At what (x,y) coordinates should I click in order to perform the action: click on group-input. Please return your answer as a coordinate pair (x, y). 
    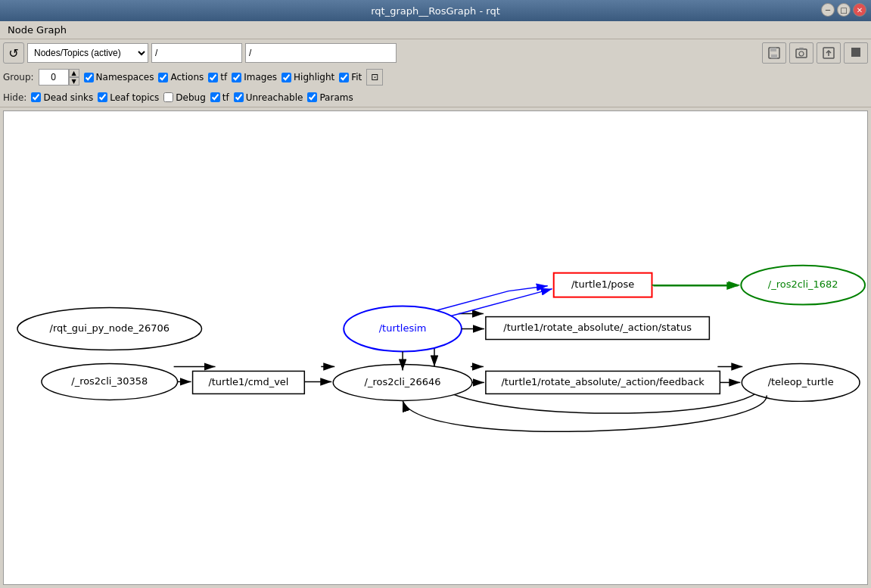
    Looking at the image, I should click on (54, 77).